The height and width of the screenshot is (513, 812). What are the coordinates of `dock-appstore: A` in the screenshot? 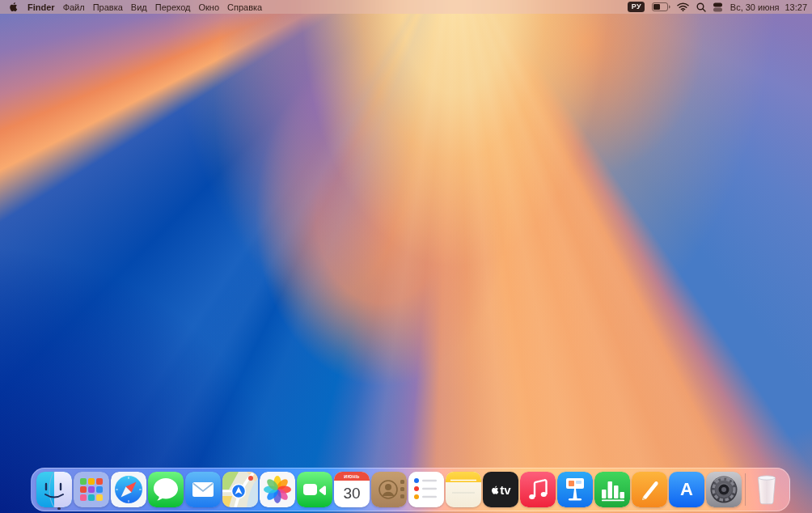 It's located at (687, 490).